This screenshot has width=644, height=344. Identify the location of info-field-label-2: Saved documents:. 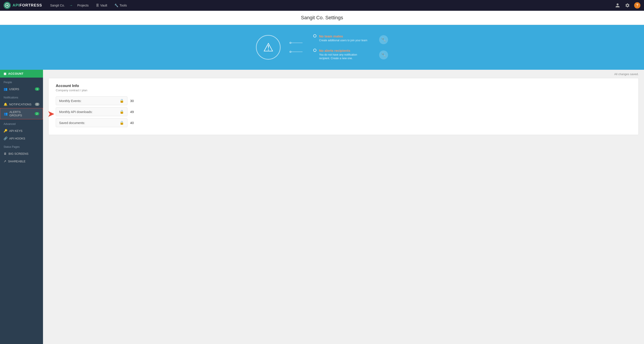
(72, 123).